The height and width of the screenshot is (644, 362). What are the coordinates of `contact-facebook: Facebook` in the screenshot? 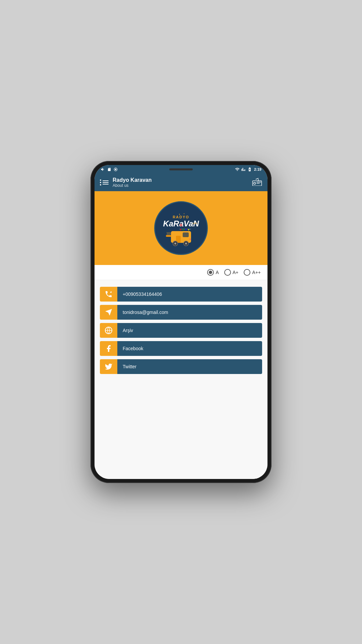 It's located at (181, 348).